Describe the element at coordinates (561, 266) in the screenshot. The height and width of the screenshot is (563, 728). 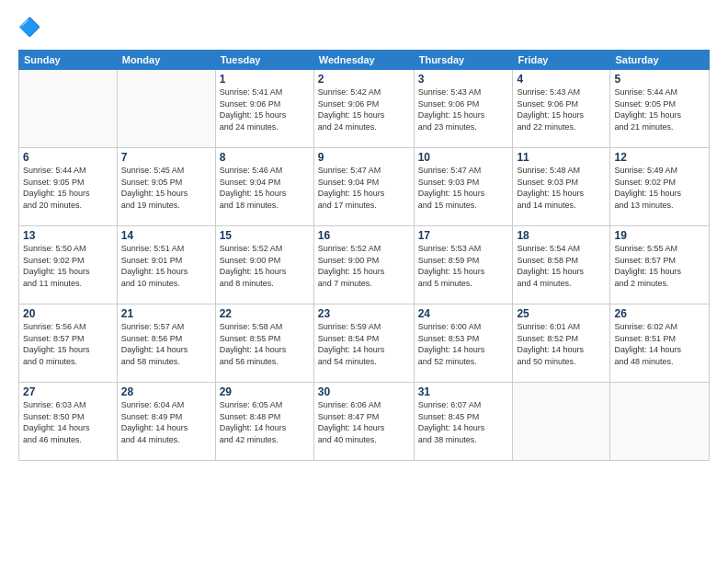
I see `day-info: Sunrise: 5:54 AM Sunset: 8:58 PM Dayligh…` at that location.